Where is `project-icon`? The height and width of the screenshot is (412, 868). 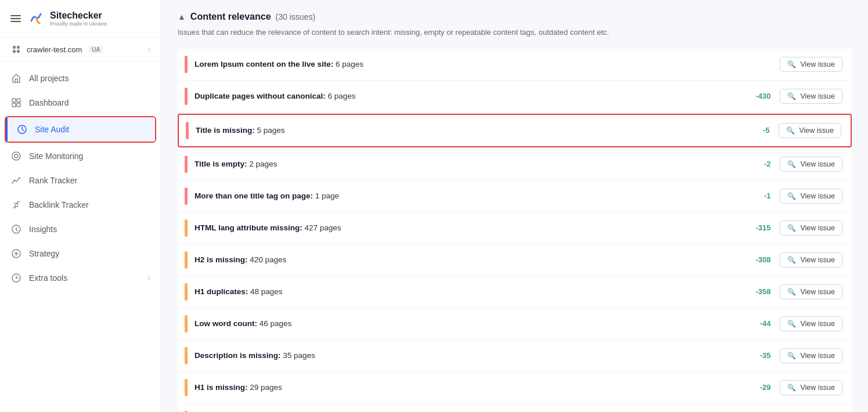 project-icon is located at coordinates (16, 49).